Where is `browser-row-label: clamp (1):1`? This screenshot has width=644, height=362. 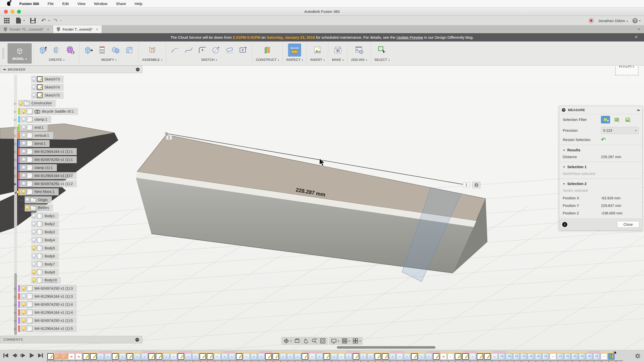
browser-row-label: clamp (1):1 is located at coordinates (44, 168).